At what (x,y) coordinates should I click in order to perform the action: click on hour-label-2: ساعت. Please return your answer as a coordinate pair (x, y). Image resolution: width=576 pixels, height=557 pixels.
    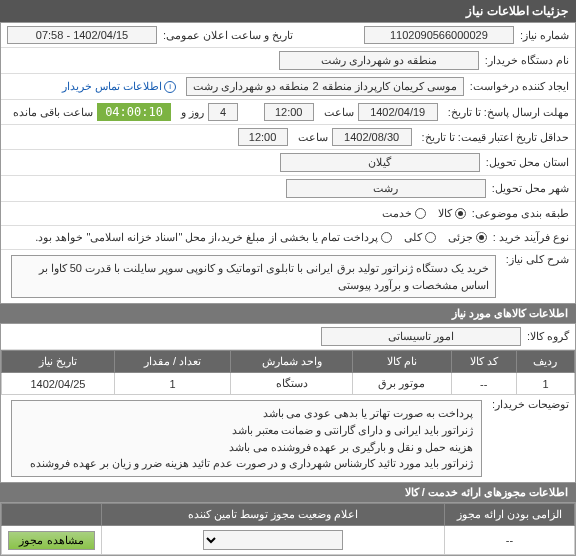
    Looking at the image, I should click on (313, 138).